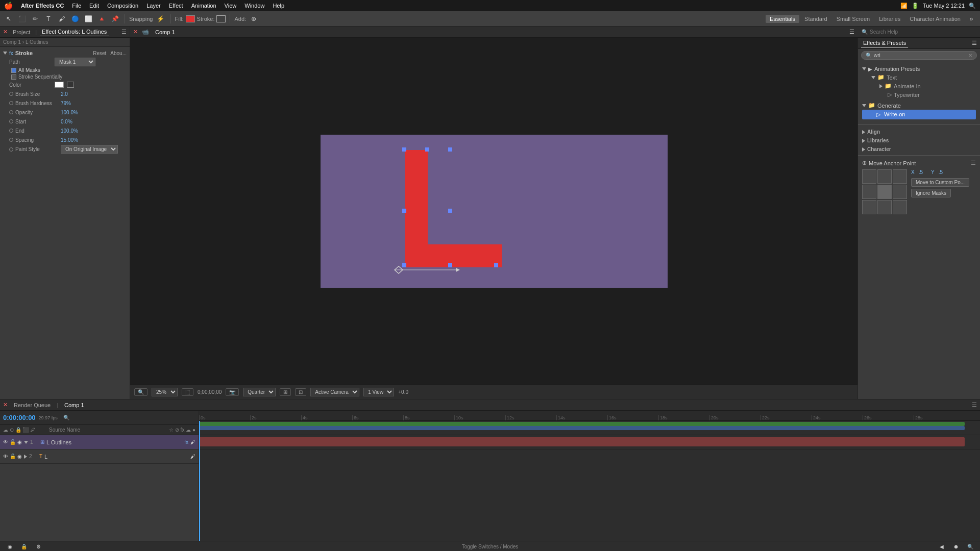 Image resolution: width=980 pixels, height=551 pixels. I want to click on anchor-bc, so click(885, 207).